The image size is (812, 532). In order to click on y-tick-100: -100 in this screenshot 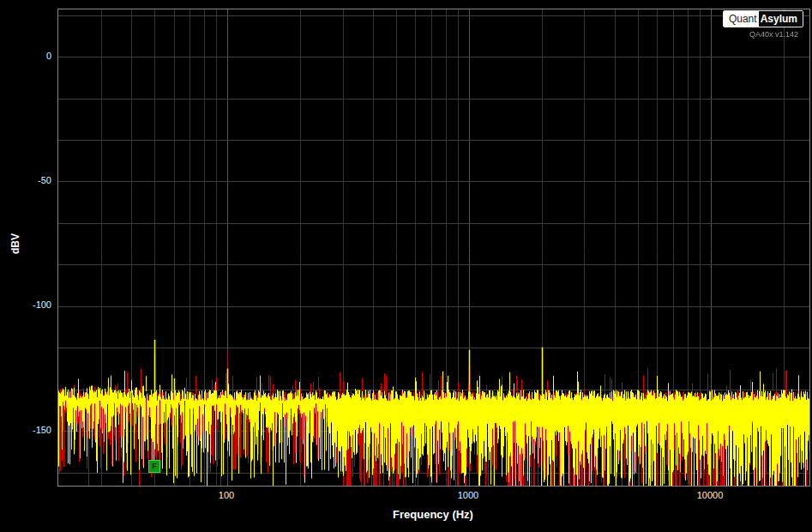, I will do `click(29, 305)`.